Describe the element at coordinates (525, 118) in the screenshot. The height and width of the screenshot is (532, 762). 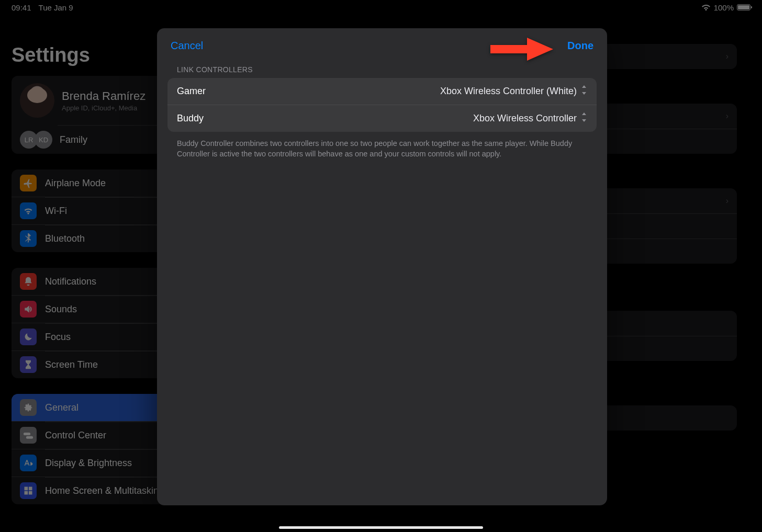
I see `controller-value-text: Xbox Wireless Controller` at that location.